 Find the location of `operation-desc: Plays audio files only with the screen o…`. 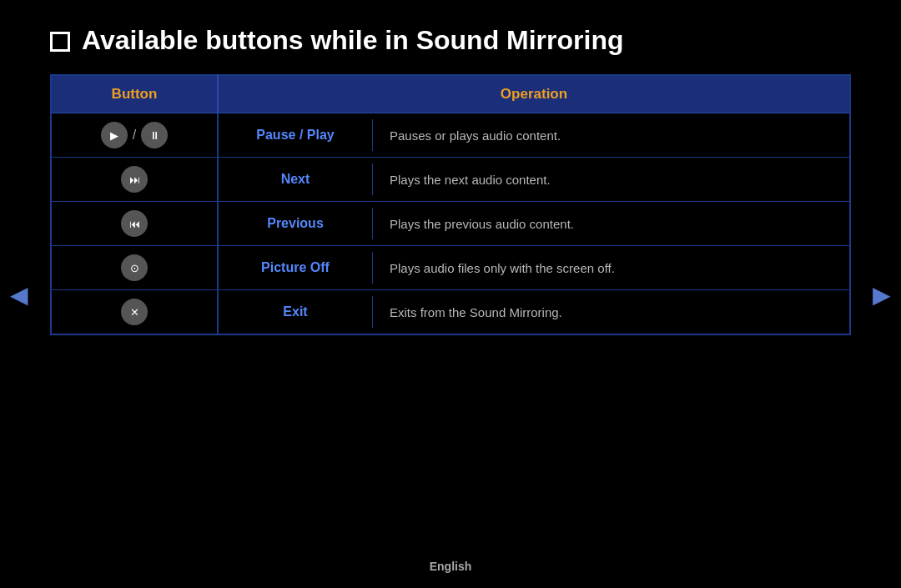

operation-desc: Plays audio files only with the screen o… is located at coordinates (502, 269).